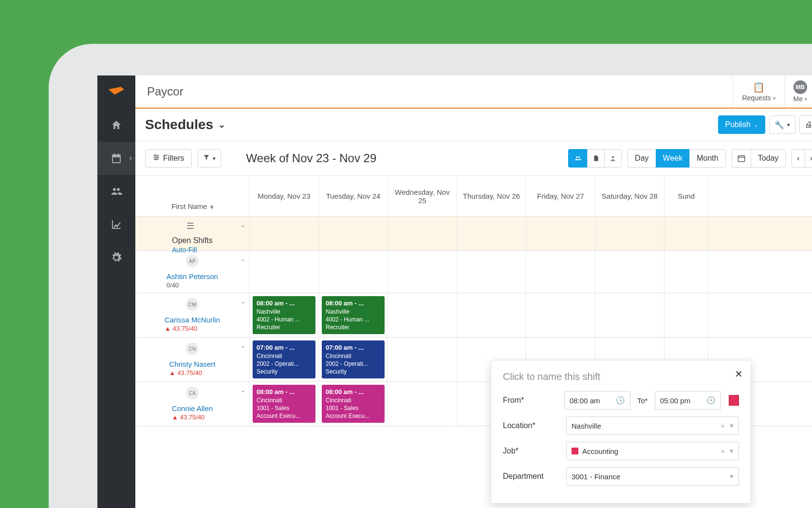 The image size is (812, 508). Describe the element at coordinates (192, 364) in the screenshot. I see `employee-name-link: Christy Nasert` at that location.